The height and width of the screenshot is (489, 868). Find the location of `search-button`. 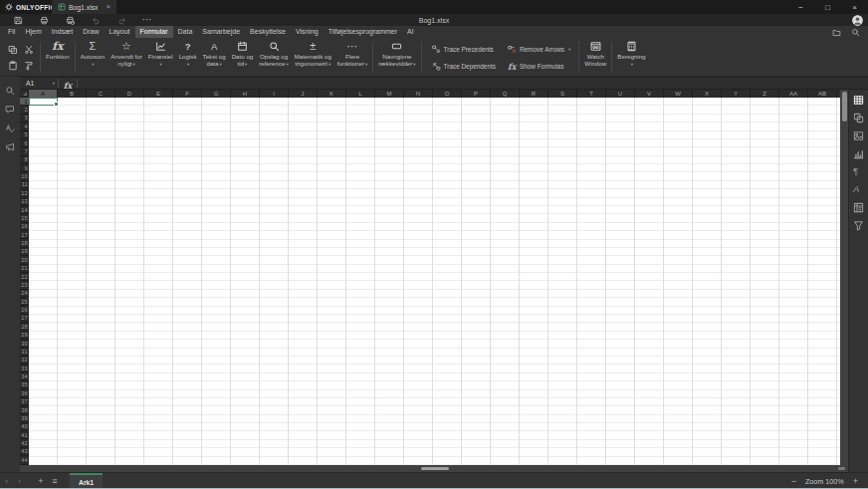

search-button is located at coordinates (10, 90).